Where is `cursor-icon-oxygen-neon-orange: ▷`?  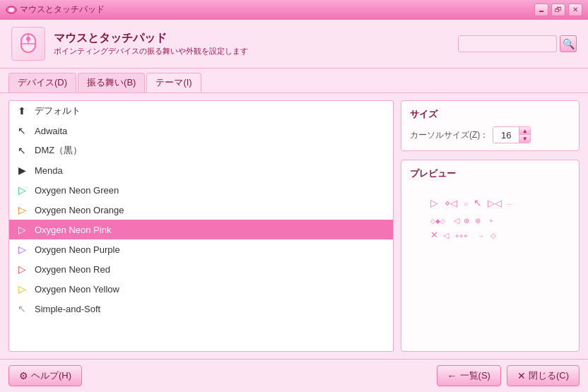
cursor-icon-oxygen-neon-orange: ▷ is located at coordinates (22, 210).